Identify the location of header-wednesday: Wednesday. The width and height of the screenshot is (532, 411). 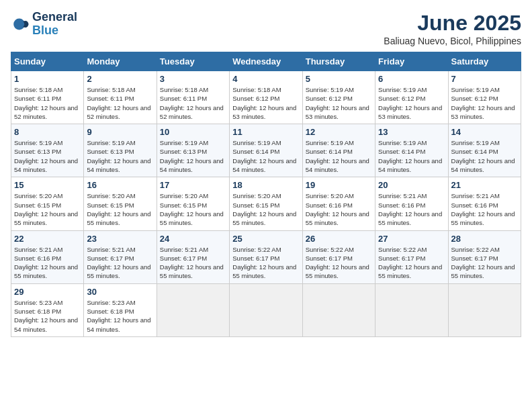
(266, 62).